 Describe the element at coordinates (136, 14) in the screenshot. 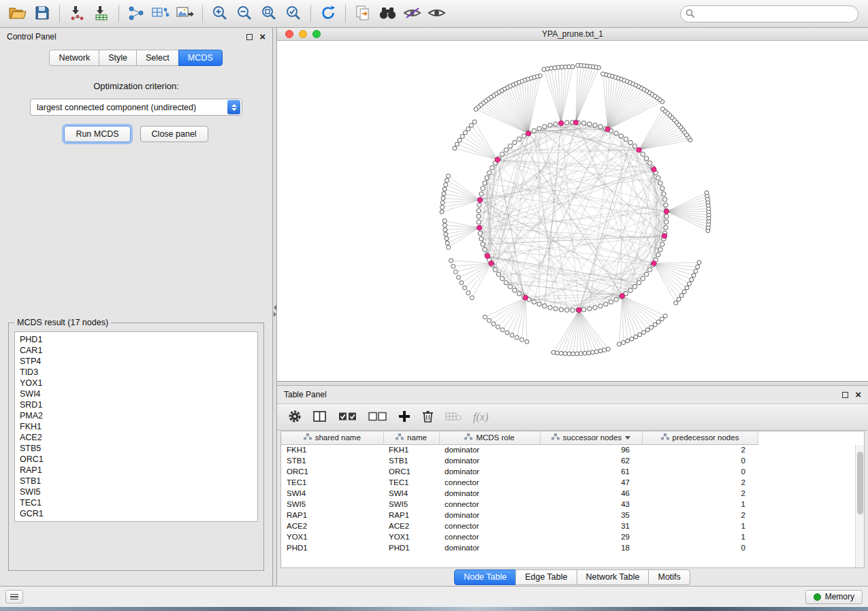

I see `new-network-button` at that location.